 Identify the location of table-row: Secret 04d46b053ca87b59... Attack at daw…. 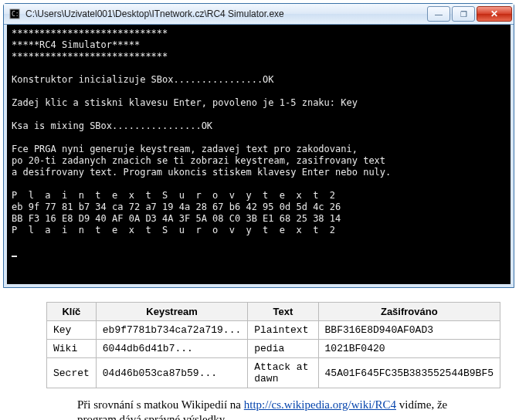
(273, 374).